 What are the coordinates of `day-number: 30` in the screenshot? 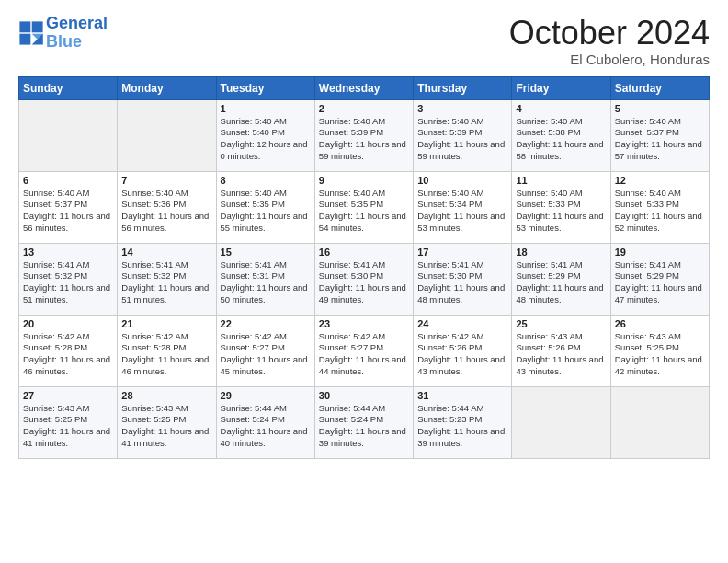 It's located at (364, 396).